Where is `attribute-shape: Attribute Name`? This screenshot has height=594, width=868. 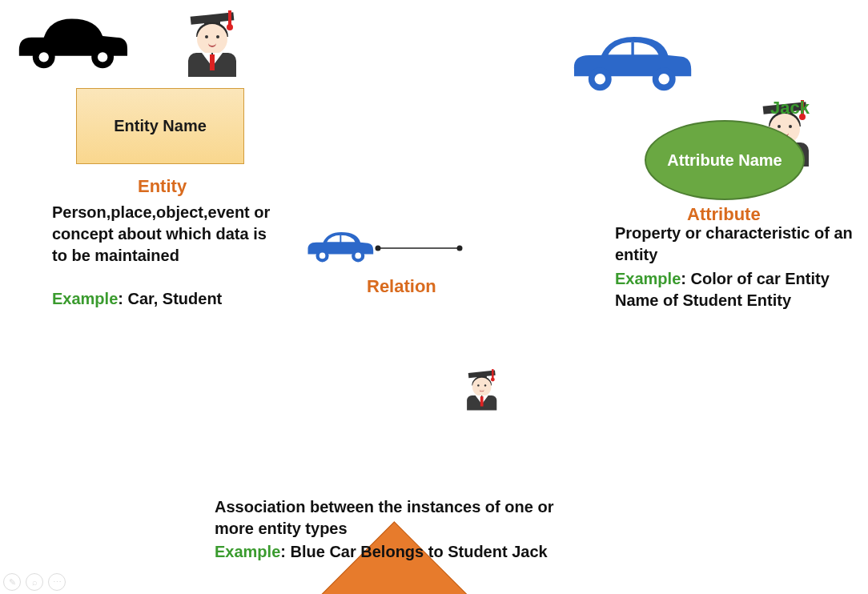 attribute-shape: Attribute Name is located at coordinates (725, 160).